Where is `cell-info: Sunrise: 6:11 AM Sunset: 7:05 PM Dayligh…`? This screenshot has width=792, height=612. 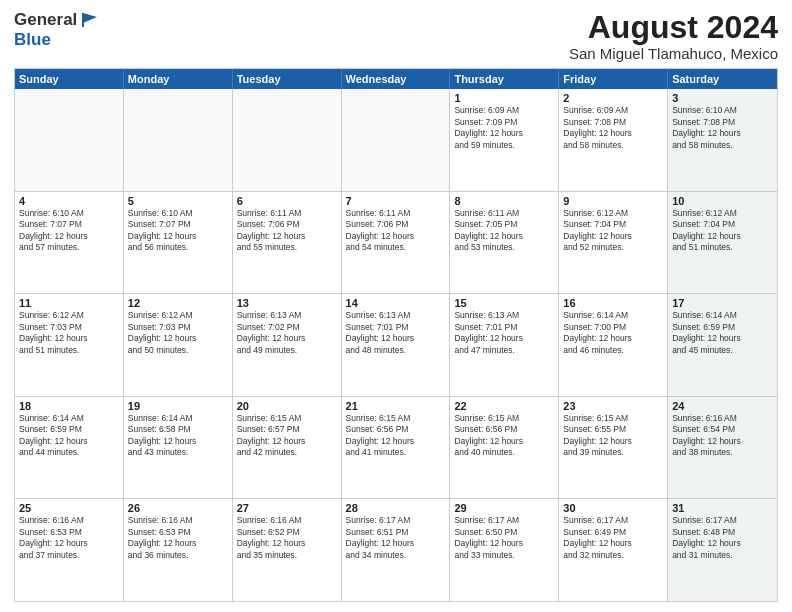 cell-info: Sunrise: 6:11 AM Sunset: 7:05 PM Dayligh… is located at coordinates (504, 231).